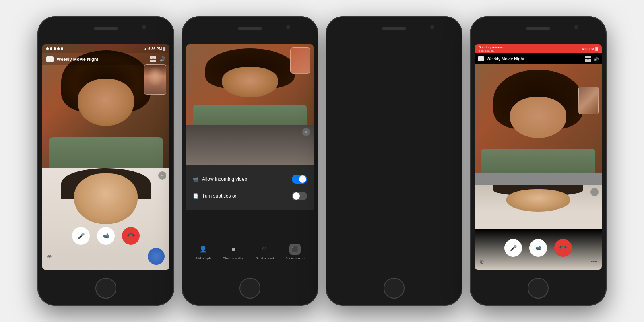 The image size is (644, 322). Describe the element at coordinates (81, 236) in the screenshot. I see `mic-icon: 🎤` at that location.